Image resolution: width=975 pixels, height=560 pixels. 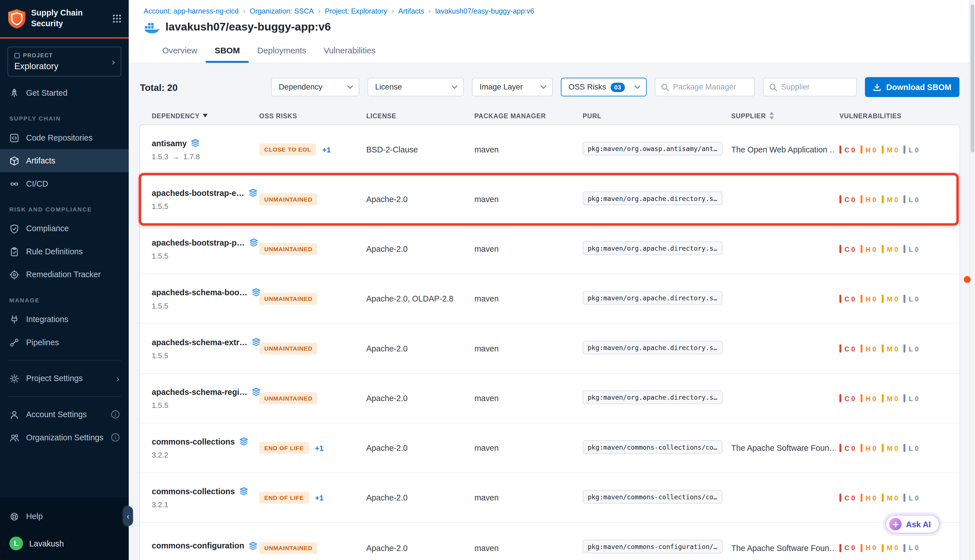 I want to click on project-selector: PROJECT Exploratory, so click(x=64, y=62).